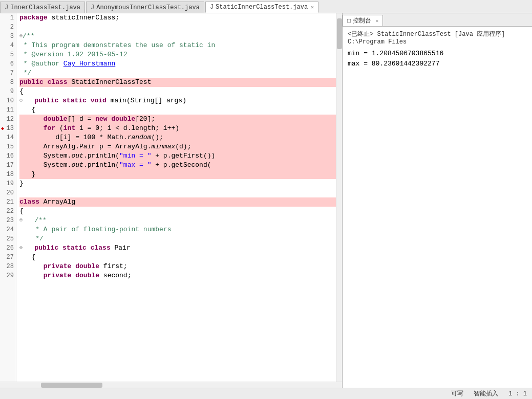 Image resolution: width=532 pixels, height=399 pixels. What do you see at coordinates (312, 7) in the screenshot?
I see `tab-close-static: ✕` at bounding box center [312, 7].